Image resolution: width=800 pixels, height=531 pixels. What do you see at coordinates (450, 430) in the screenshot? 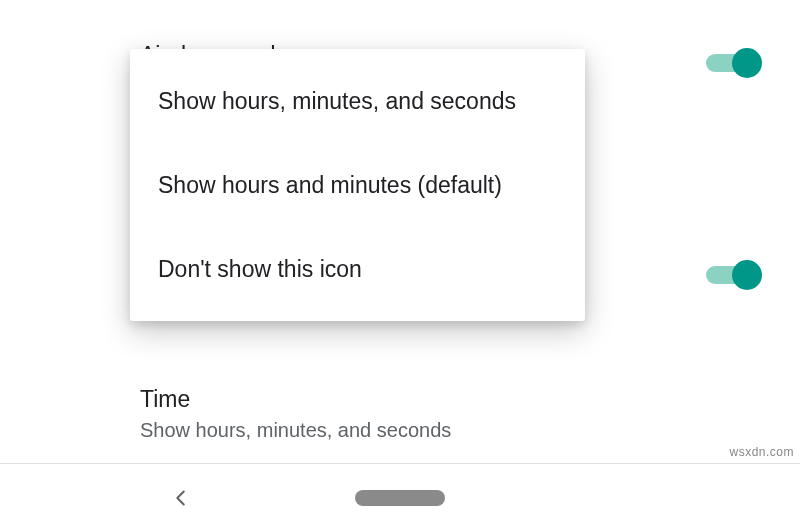
I see `setting-subtitle-time: Show hours, minutes, and seconds` at bounding box center [450, 430].